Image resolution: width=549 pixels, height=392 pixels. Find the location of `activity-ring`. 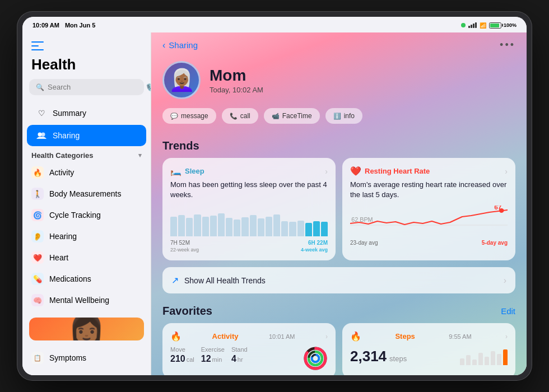

activity-ring is located at coordinates (315, 358).